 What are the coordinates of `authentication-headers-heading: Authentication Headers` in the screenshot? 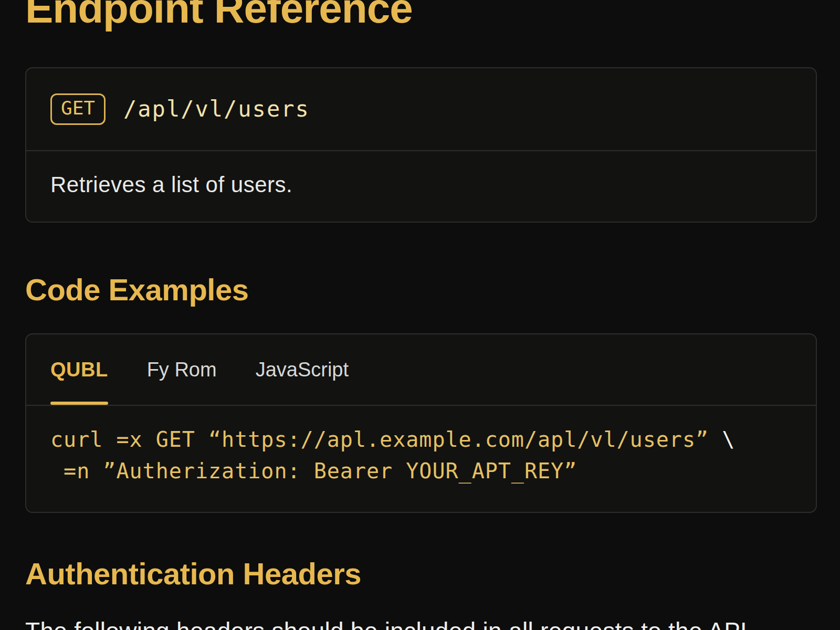 It's located at (421, 574).